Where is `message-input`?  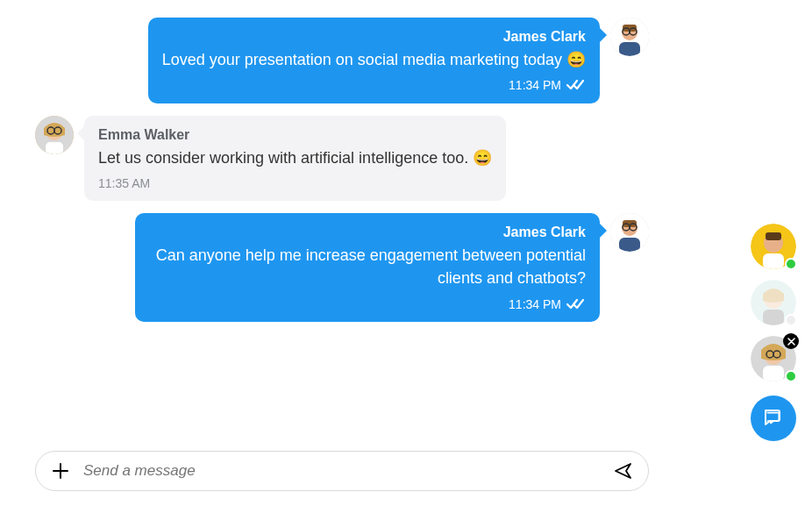
message-input is located at coordinates (348, 471).